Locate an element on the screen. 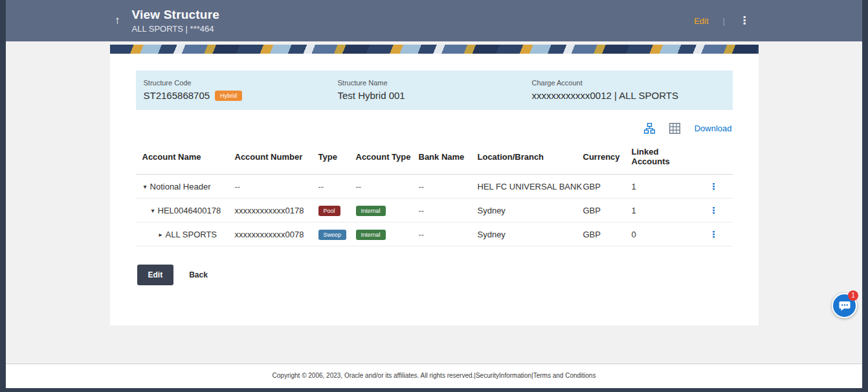  chat-unread-badge: 1 is located at coordinates (853, 296).